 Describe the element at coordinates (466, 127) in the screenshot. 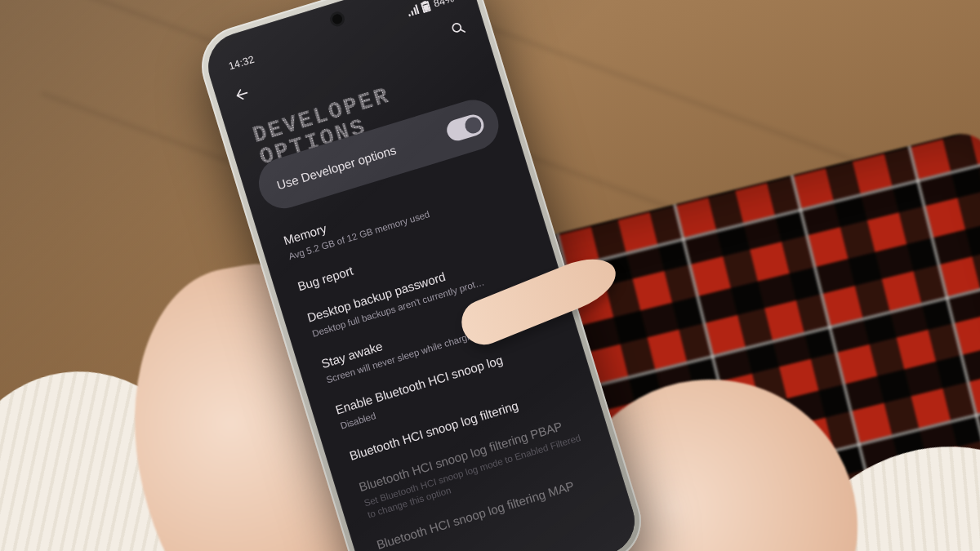

I see `switch-on-icon` at that location.